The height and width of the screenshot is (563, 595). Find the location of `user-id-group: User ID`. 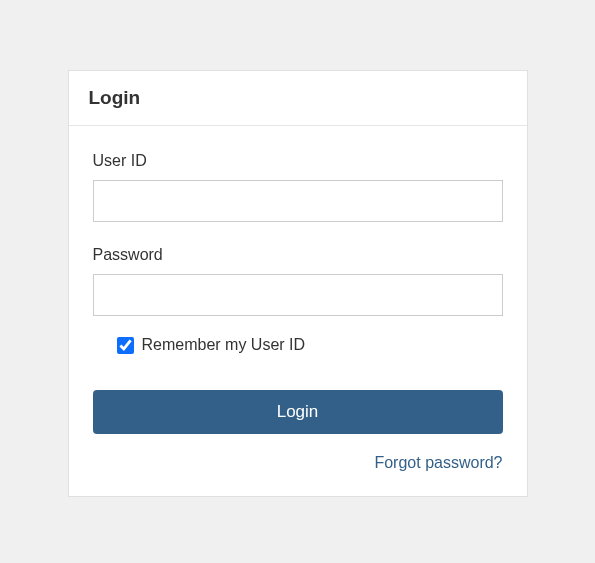

user-id-group: User ID is located at coordinates (298, 187).